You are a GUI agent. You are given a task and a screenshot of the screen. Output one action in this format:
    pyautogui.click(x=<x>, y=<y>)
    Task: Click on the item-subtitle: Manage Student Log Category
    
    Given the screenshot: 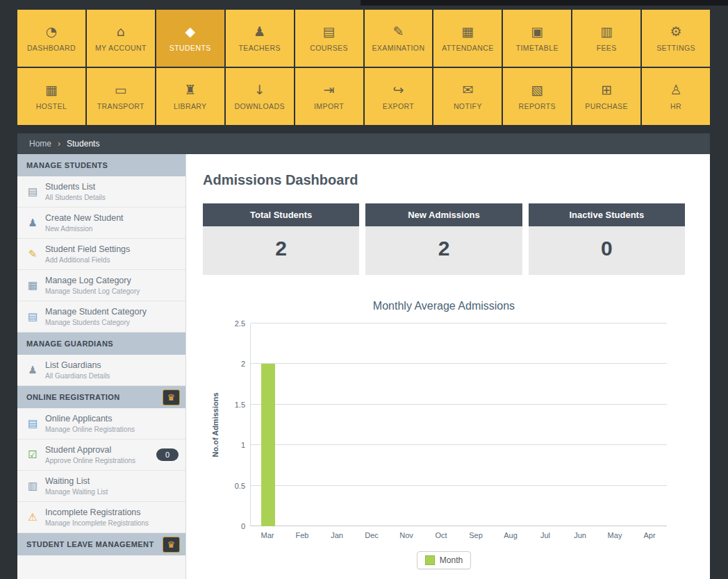 What is the action you would take?
    pyautogui.click(x=92, y=292)
    